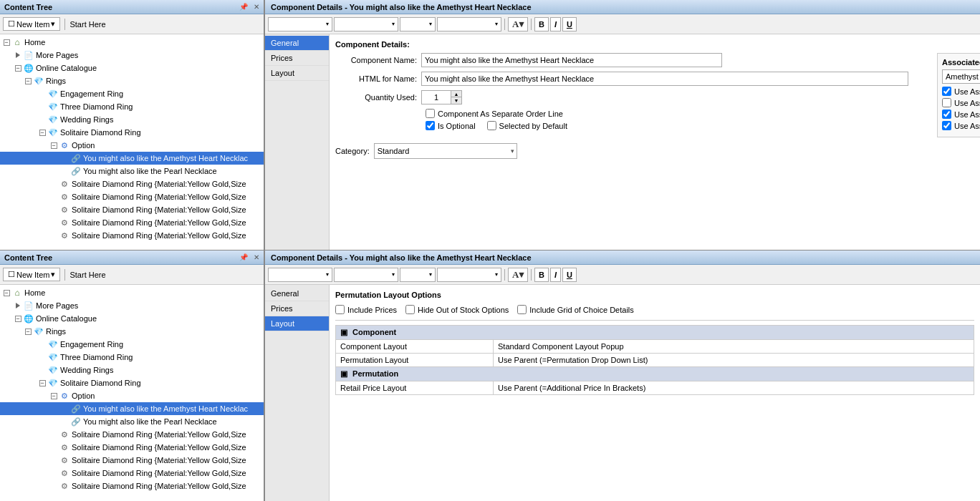 This screenshot has height=501, width=980. I want to click on expand-option: −, so click(54, 145).